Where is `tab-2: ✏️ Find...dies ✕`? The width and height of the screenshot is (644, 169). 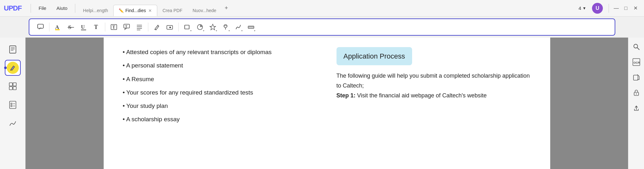 tab-2: ✏️ Find...dies ✕ is located at coordinates (135, 11).